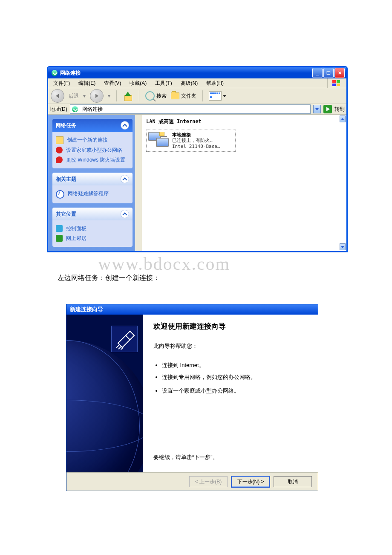 This screenshot has width=392, height=555. Describe the element at coordinates (76, 239) in the screenshot. I see `link-label: 网上邻居` at that location.